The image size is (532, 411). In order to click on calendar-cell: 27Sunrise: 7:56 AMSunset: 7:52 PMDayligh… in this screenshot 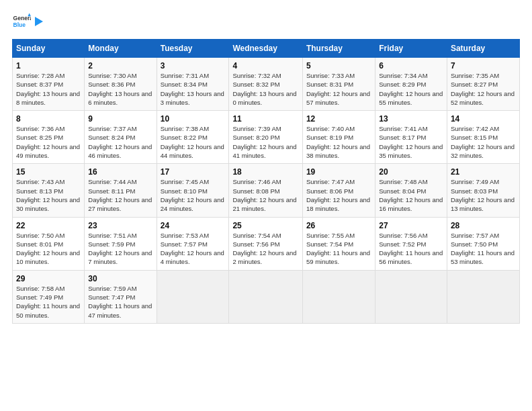, I will do `click(411, 243)`.